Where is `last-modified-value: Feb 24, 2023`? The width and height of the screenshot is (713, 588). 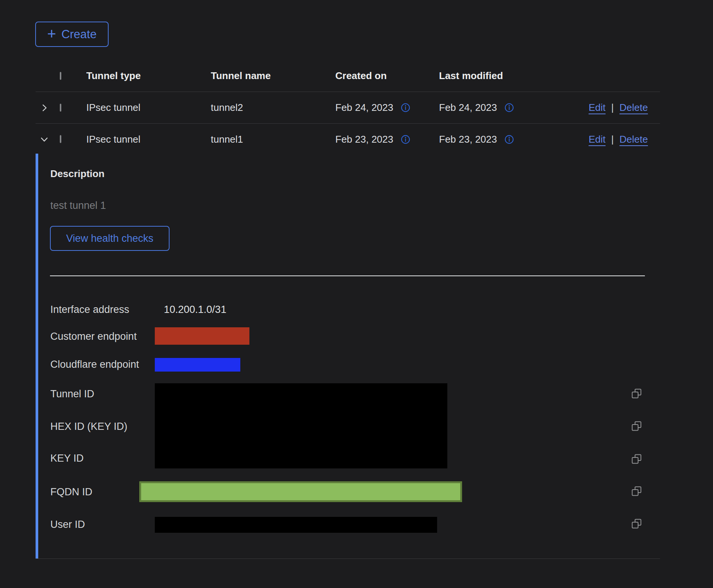 last-modified-value: Feb 24, 2023 is located at coordinates (468, 107).